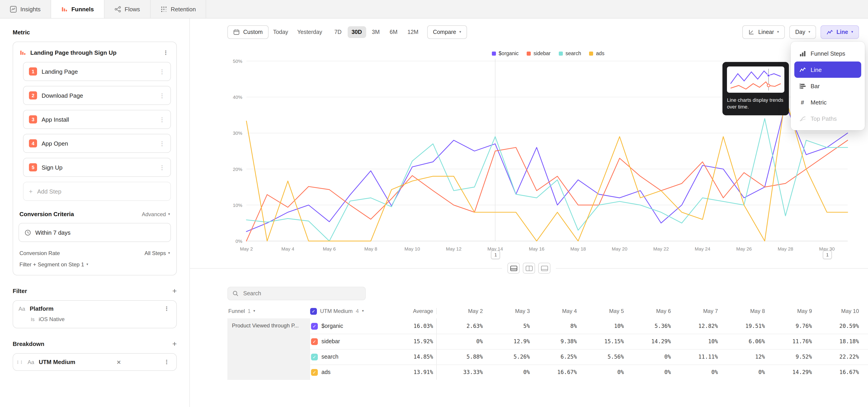 The height and width of the screenshot is (407, 868). What do you see at coordinates (22, 309) in the screenshot?
I see `property-type-icon: Aa` at bounding box center [22, 309].